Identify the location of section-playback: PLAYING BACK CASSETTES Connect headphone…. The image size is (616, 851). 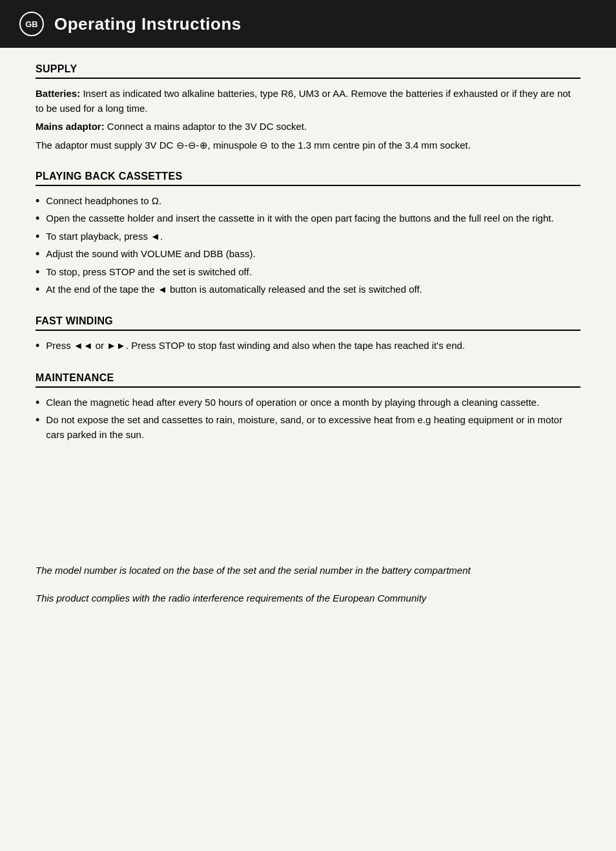
(308, 234).